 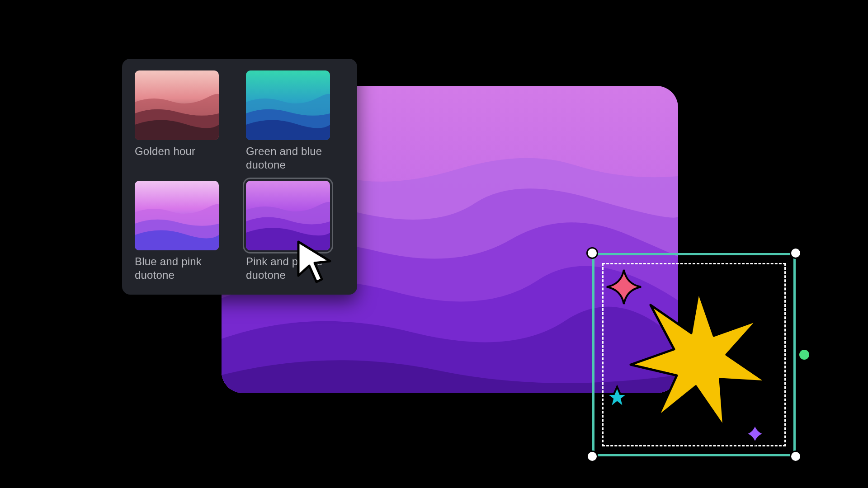 What do you see at coordinates (694, 355) in the screenshot?
I see `selection-frame` at bounding box center [694, 355].